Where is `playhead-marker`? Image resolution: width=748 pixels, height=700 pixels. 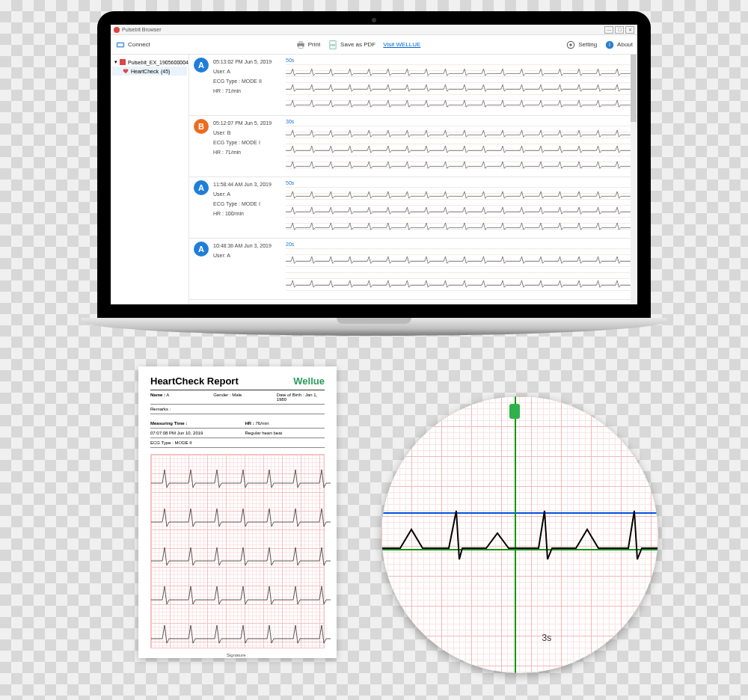
playhead-marker is located at coordinates (515, 411).